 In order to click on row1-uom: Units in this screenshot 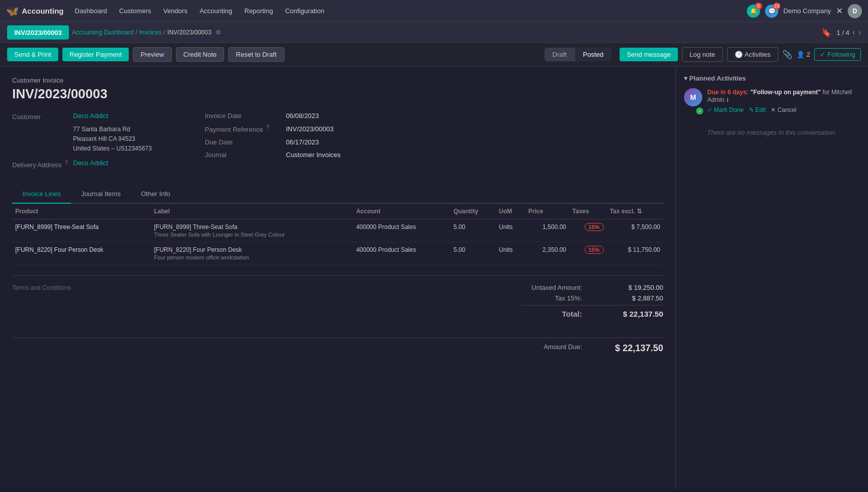, I will do `click(511, 230)`.